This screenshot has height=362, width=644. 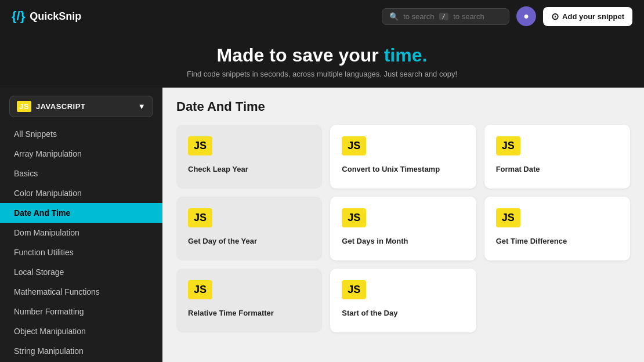 What do you see at coordinates (24, 107) in the screenshot?
I see `js-badge-small: JS` at bounding box center [24, 107].